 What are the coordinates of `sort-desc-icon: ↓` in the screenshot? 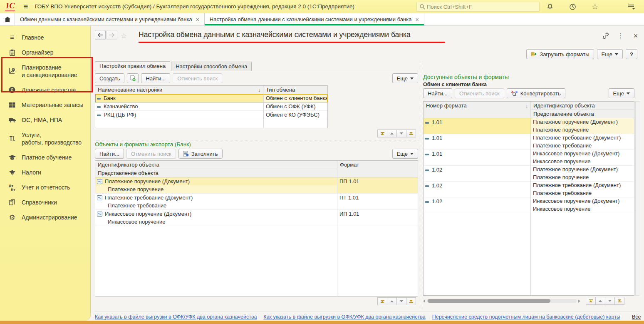 It's located at (260, 90).